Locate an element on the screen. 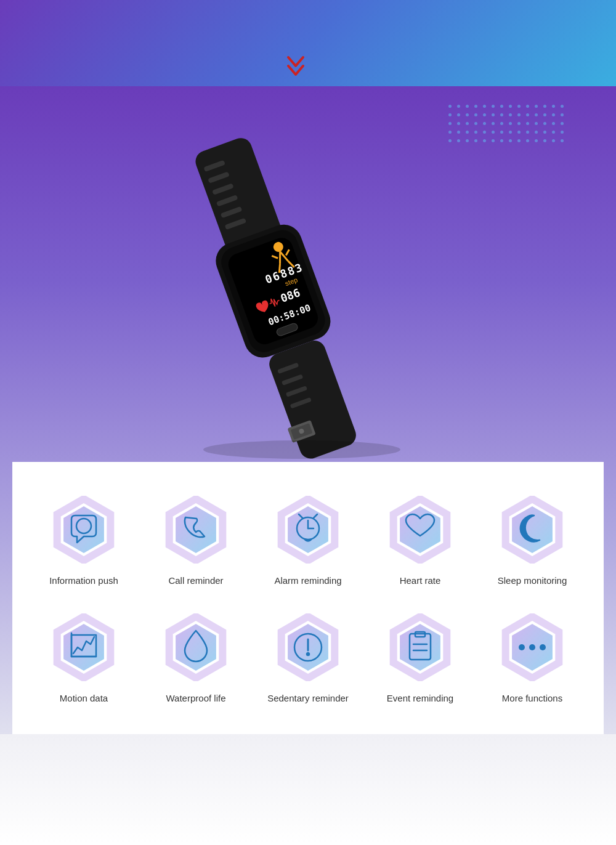 Image resolution: width=616 pixels, height=845 pixels. dot-grid-decoration: // Will be rendered by JS below is located at coordinates (508, 125).